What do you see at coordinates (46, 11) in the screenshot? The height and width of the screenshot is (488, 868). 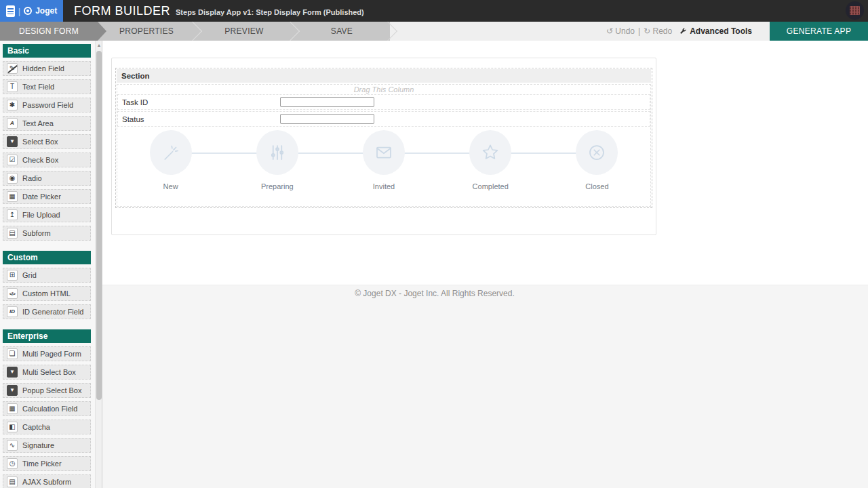 I see `joget-logo-text: Joget` at bounding box center [46, 11].